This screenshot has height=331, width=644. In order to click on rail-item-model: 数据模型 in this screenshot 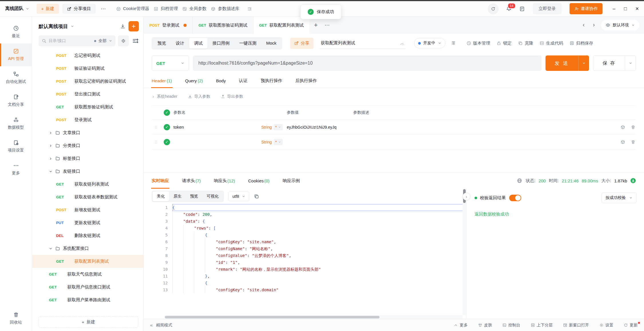, I will do `click(16, 123)`.